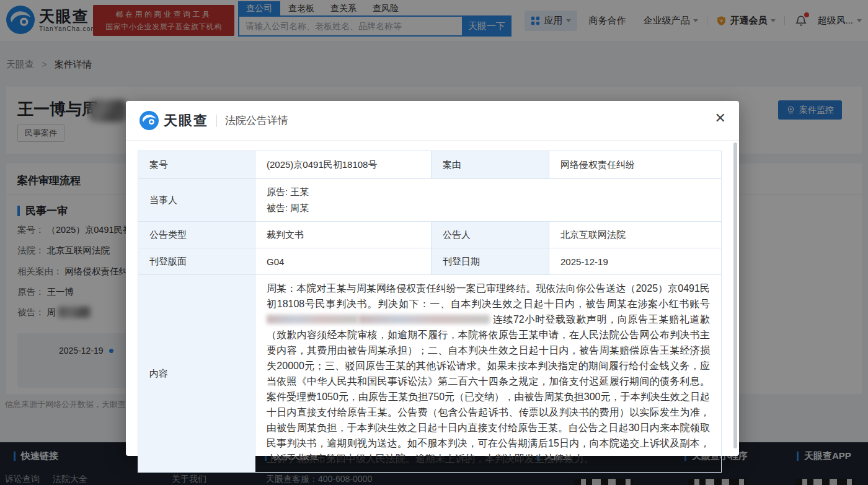 The height and width of the screenshot is (485, 868). I want to click on table-row: 案号 (2025)京0491民初18108号 案由 网络侵权责任纠纷, so click(430, 165).